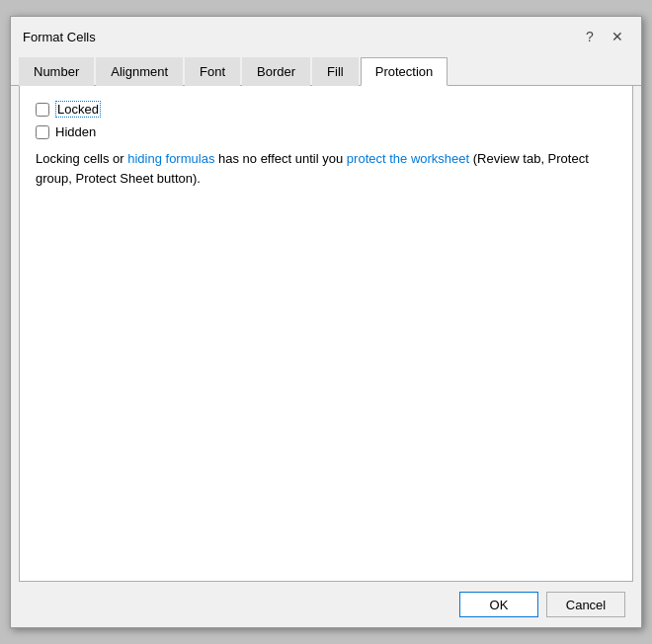 This screenshot has width=652, height=644. What do you see at coordinates (212, 71) in the screenshot?
I see `tab-font: Font` at bounding box center [212, 71].